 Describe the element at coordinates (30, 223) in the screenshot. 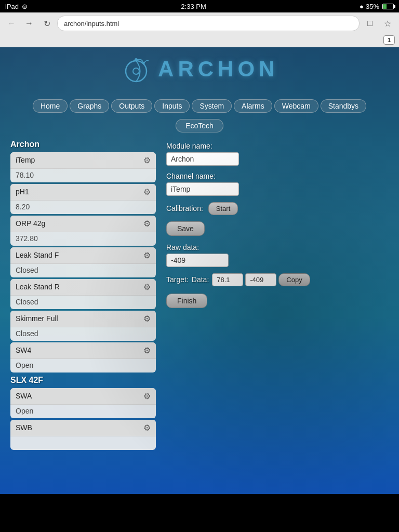

I see `input-name-orp: ORP 42g` at that location.